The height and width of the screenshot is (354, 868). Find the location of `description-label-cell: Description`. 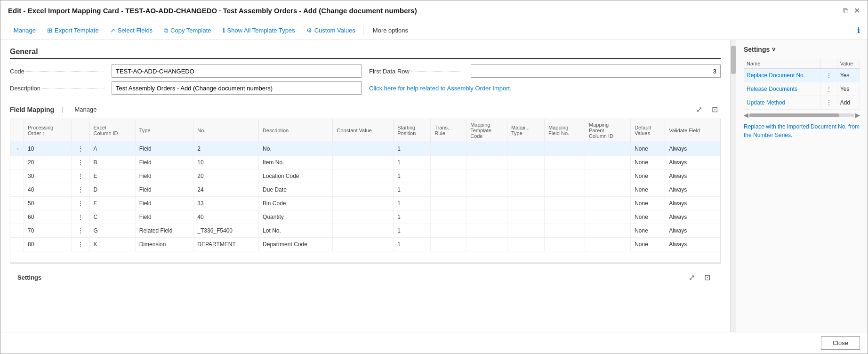

description-label-cell: Description is located at coordinates (57, 88).